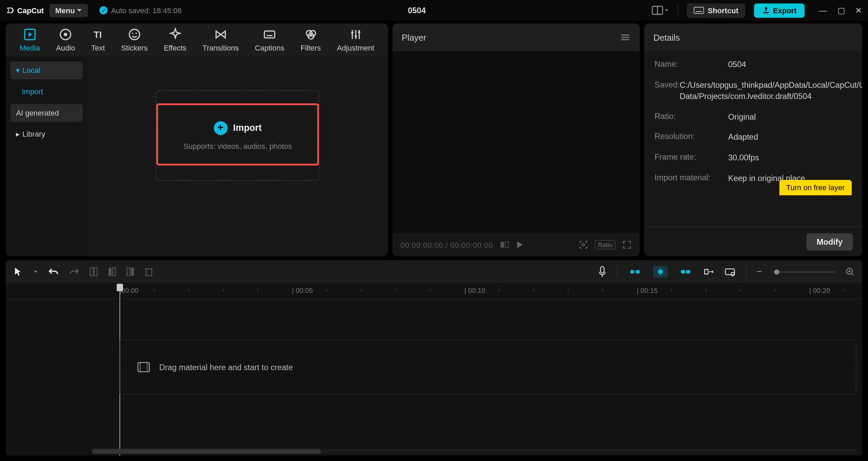 This screenshot has width=868, height=461. What do you see at coordinates (220, 47) in the screenshot?
I see `tab-label: Transitions` at bounding box center [220, 47].